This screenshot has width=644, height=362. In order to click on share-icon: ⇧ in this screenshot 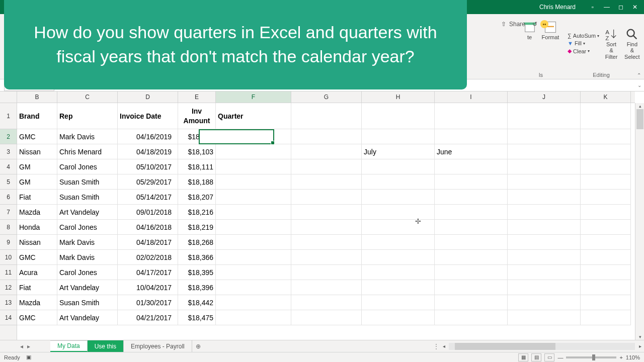, I will do `click(504, 24)`.